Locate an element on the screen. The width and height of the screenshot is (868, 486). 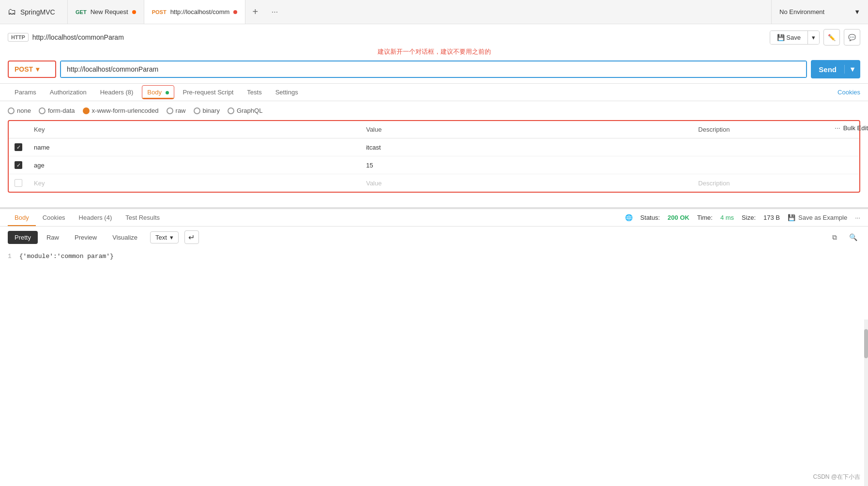
tab-authorization: Authorization is located at coordinates (68, 92).